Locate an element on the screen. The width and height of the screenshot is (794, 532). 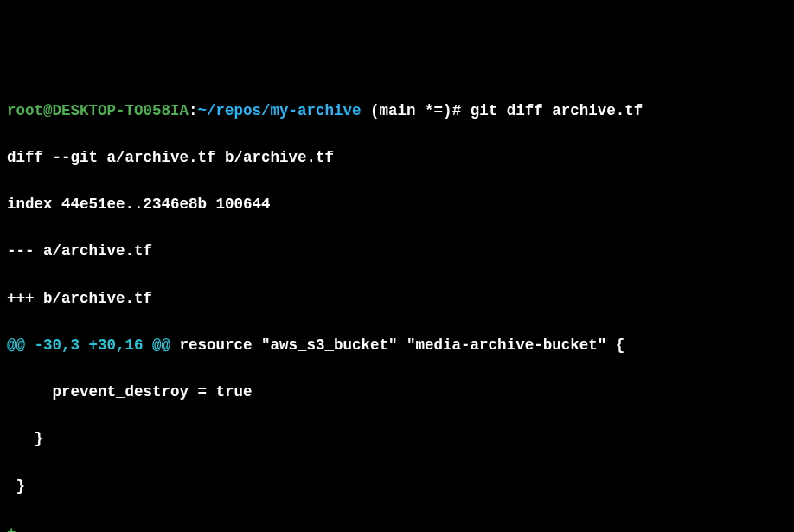
prompt-branch: (main *=) is located at coordinates (407, 111).